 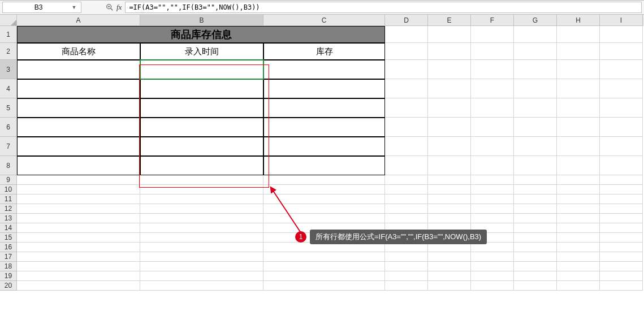 I want to click on title-cell: 商品库存信息, so click(x=201, y=34).